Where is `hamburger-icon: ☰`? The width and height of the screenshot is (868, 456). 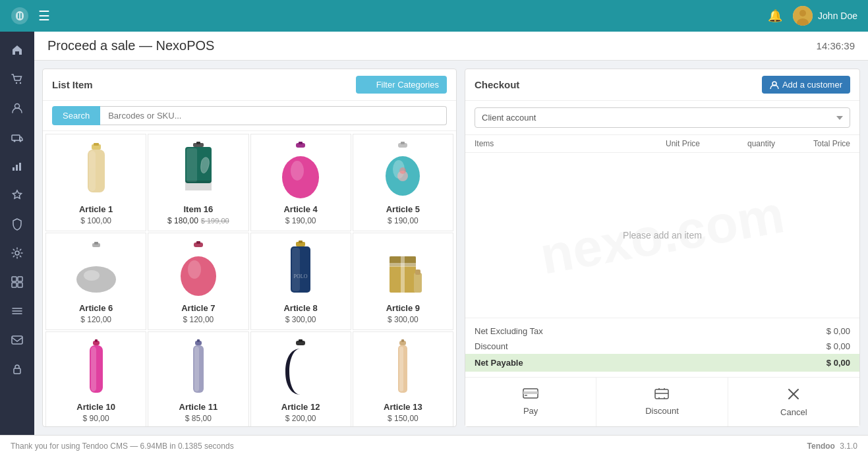 hamburger-icon: ☰ is located at coordinates (44, 16).